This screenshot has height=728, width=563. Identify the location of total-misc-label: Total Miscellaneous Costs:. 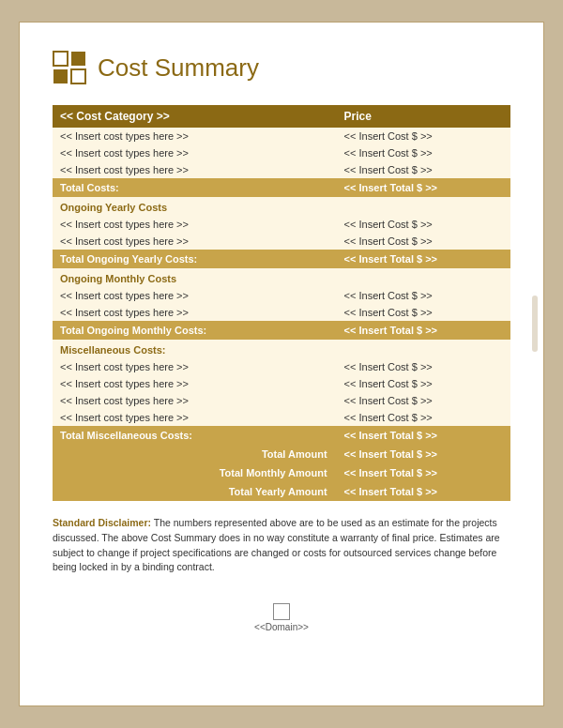
(195, 435).